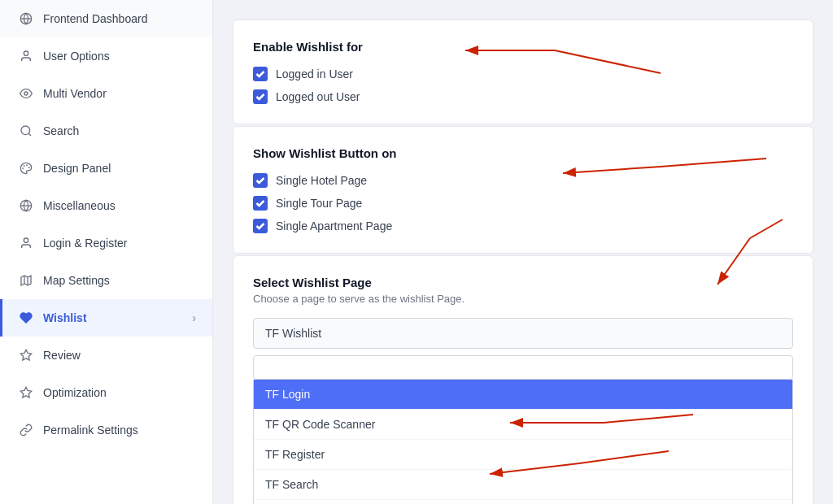 The height and width of the screenshot is (504, 833). I want to click on checkbox-label-logged-in: Logged in User, so click(314, 74).